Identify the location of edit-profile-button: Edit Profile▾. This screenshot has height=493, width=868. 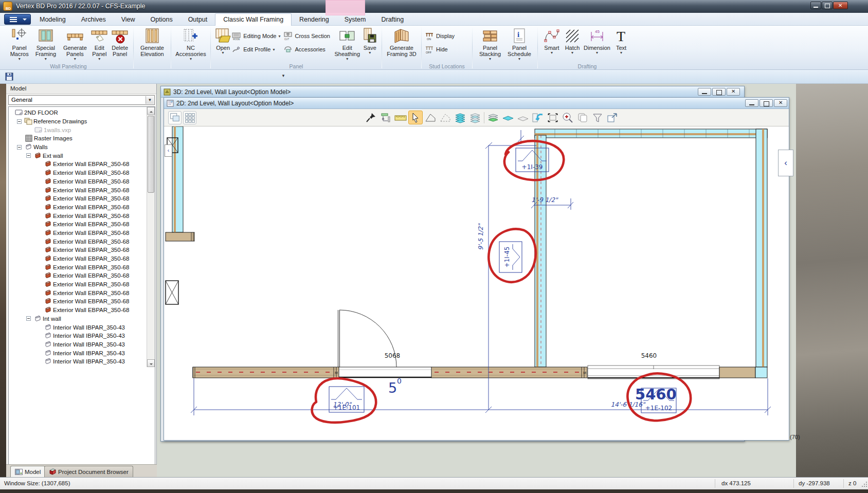
(256, 49).